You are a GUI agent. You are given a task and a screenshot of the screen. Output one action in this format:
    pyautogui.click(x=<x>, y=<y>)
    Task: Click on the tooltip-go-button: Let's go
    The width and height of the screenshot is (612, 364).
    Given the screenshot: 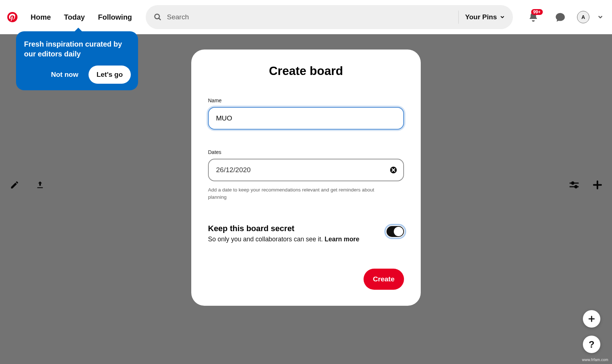 What is the action you would take?
    pyautogui.click(x=110, y=75)
    